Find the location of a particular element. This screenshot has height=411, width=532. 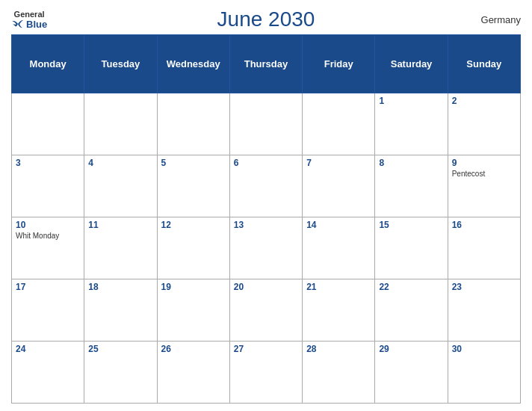

day-number: 5 is located at coordinates (194, 163).